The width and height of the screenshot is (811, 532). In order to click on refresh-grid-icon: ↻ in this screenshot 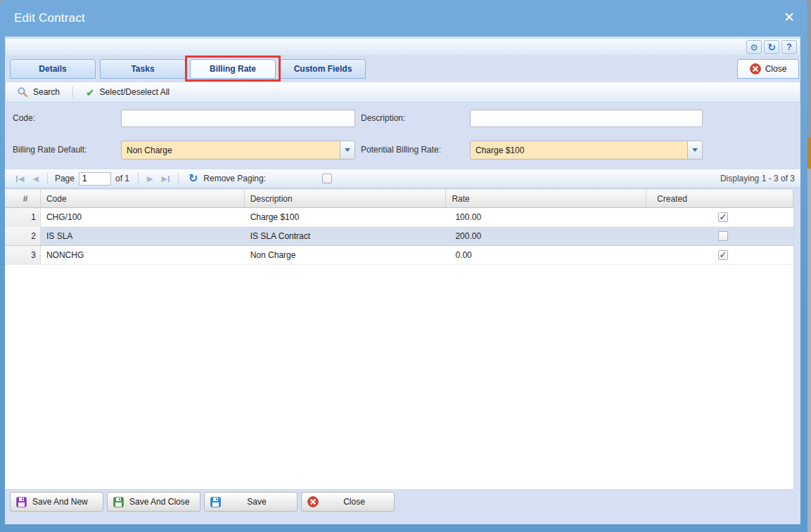, I will do `click(193, 179)`.